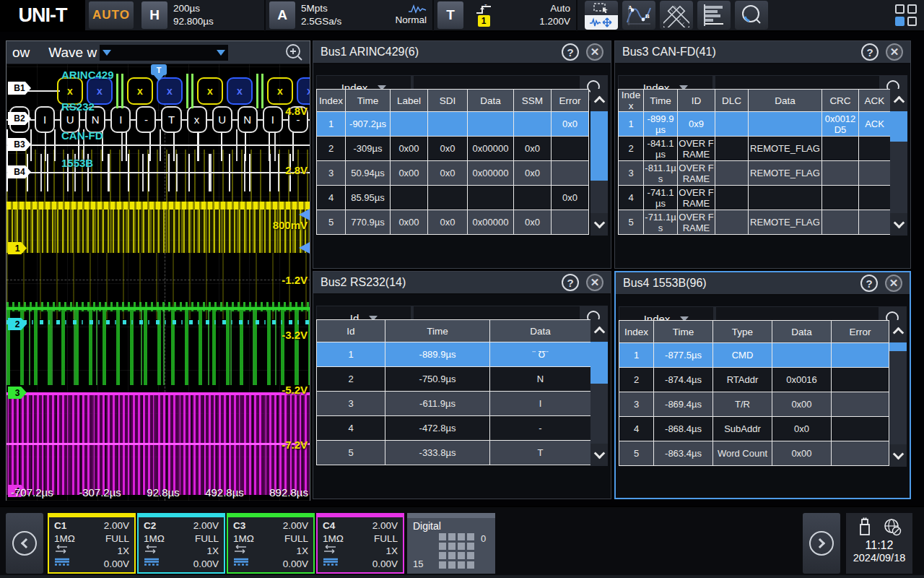 This screenshot has width=924, height=578. What do you see at coordinates (738, 283) in the screenshot?
I see `bus4-window-title: Bus4 1553B(96)` at bounding box center [738, 283].